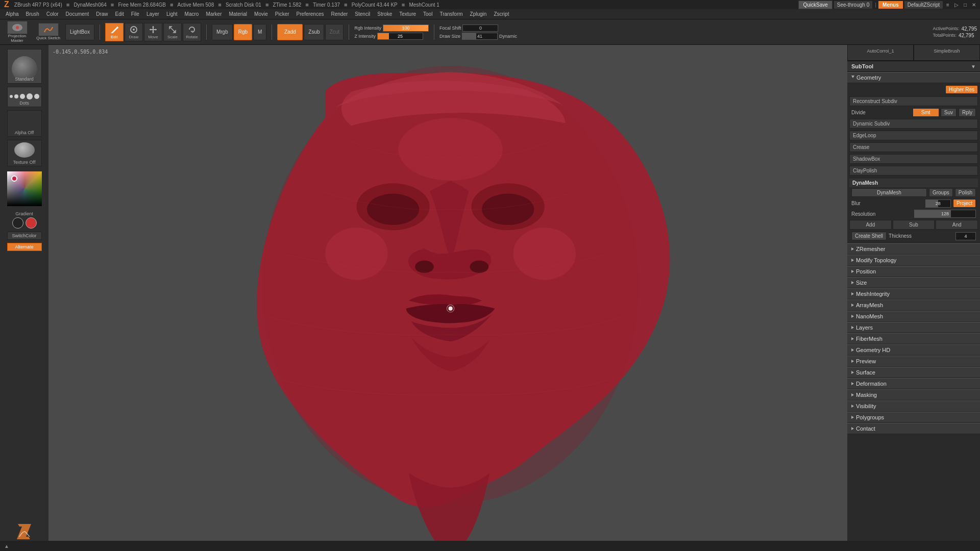  I want to click on nanomesh-header: NanoMesh, so click(914, 316).